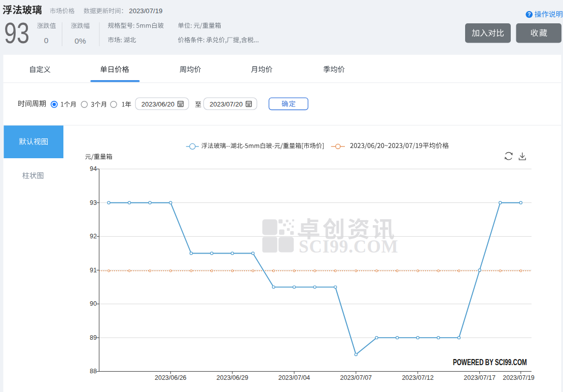  I want to click on svg-text: 94, so click(93, 169).